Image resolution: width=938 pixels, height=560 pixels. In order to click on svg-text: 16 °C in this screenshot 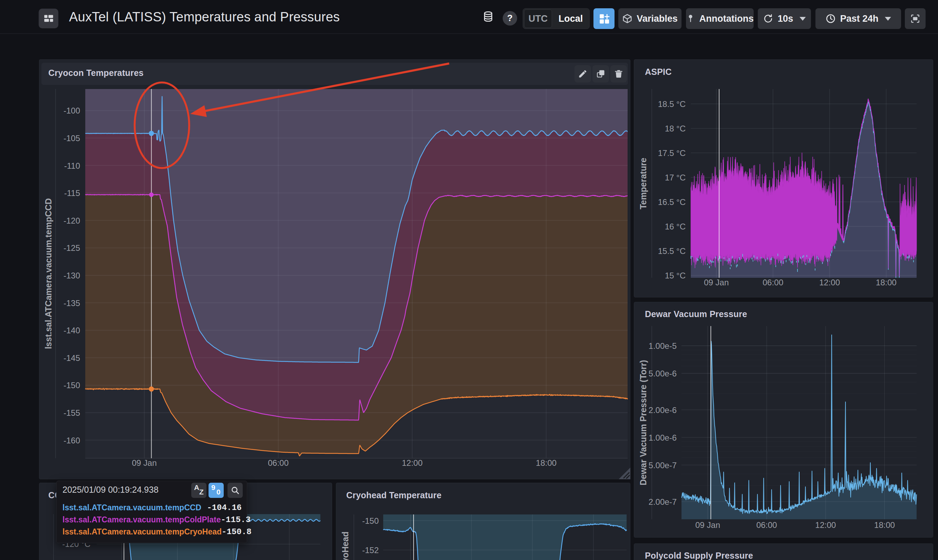, I will do `click(675, 226)`.